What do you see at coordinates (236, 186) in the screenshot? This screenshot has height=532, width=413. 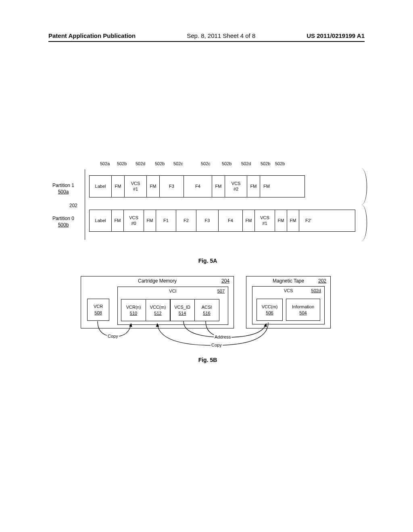 I see `cell-vcs: VCS #2` at bounding box center [236, 186].